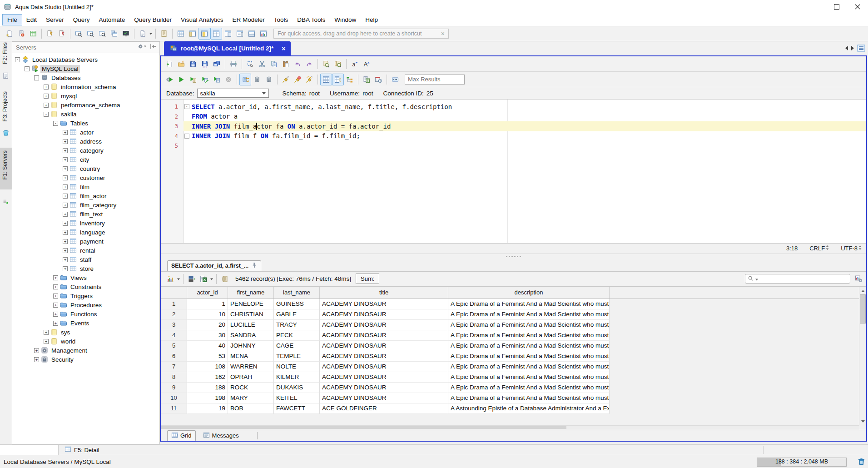 The image size is (868, 468). Describe the element at coordinates (174, 304) in the screenshot. I see `row-number-cell: 1` at that location.